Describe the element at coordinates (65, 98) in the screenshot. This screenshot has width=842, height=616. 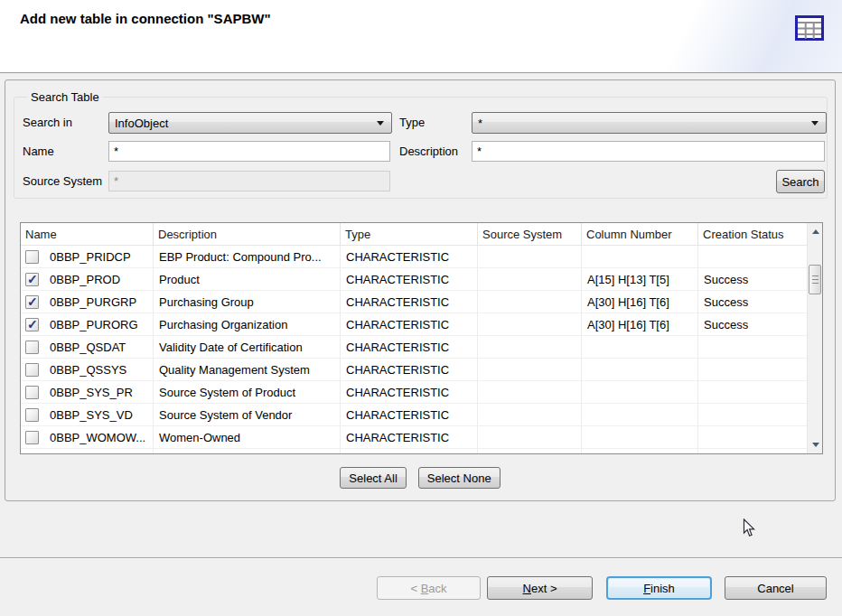
I see `search-group-label: Search Table` at that location.